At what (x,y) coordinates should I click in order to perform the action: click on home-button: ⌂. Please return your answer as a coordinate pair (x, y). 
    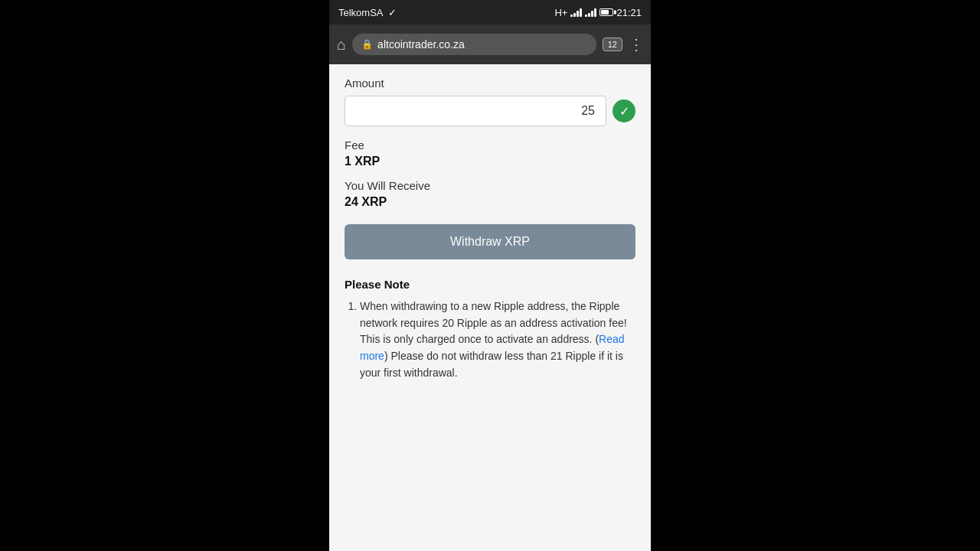
    Looking at the image, I should click on (341, 44).